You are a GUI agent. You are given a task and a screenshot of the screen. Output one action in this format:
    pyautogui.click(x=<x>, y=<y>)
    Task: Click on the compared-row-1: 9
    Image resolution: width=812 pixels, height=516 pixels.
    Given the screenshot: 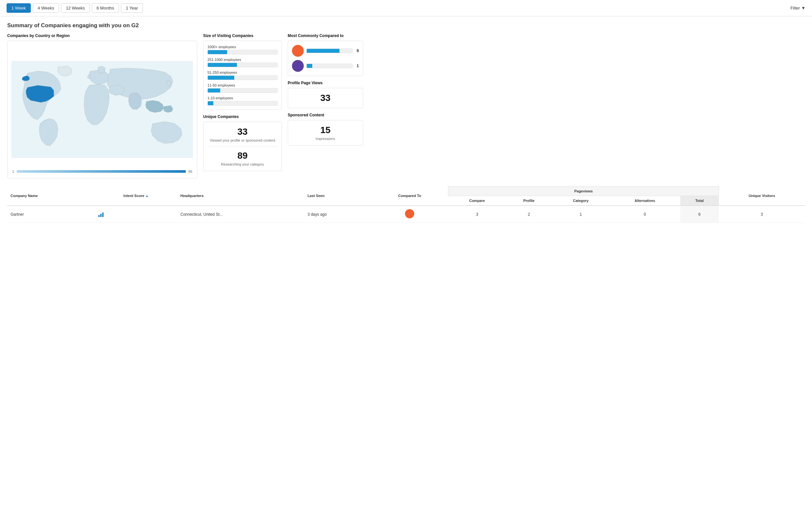 What is the action you would take?
    pyautogui.click(x=325, y=51)
    